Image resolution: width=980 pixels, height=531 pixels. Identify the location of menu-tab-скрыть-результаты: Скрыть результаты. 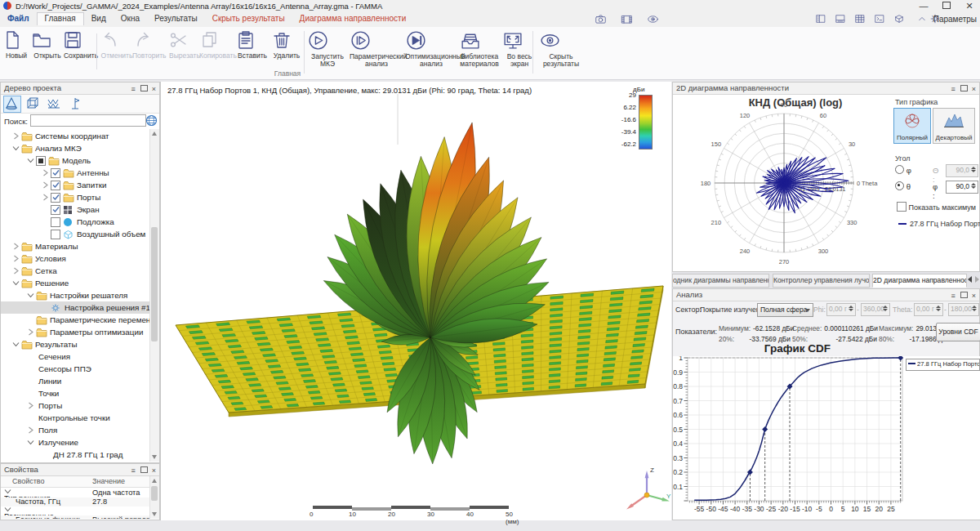
(248, 19).